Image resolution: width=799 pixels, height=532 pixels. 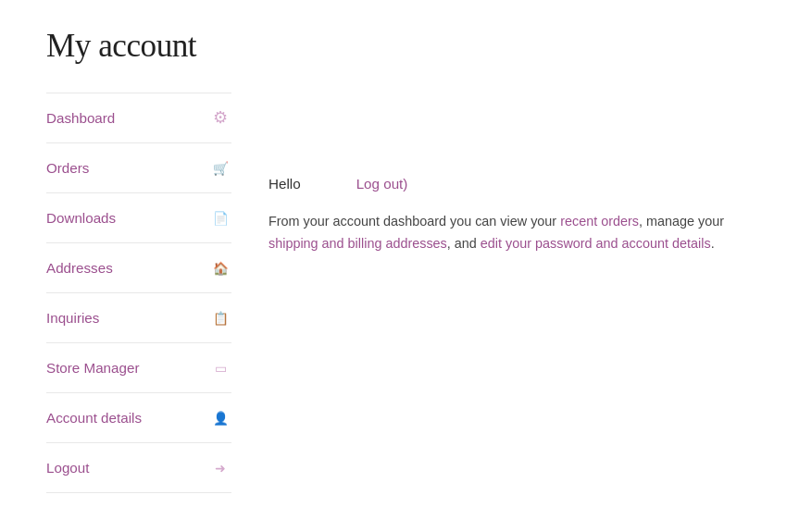 What do you see at coordinates (400, 46) in the screenshot?
I see `page-title: My account` at bounding box center [400, 46].